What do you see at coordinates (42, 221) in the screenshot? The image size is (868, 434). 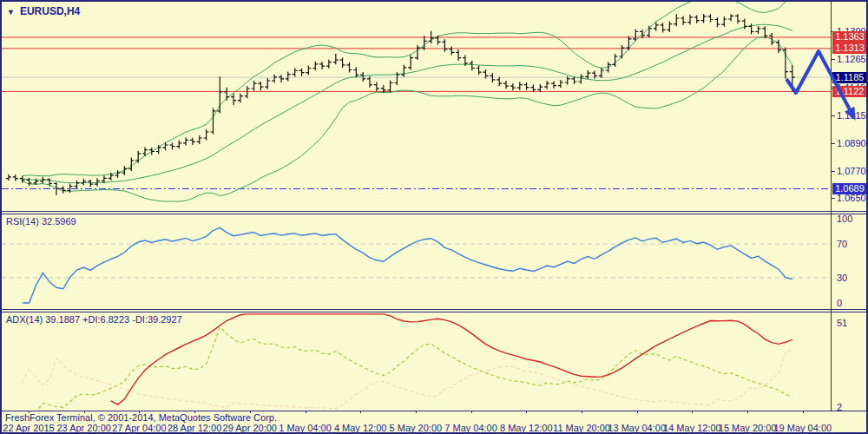 I see `rsi-indicator-label: RSI(14) 32.5969` at bounding box center [42, 221].